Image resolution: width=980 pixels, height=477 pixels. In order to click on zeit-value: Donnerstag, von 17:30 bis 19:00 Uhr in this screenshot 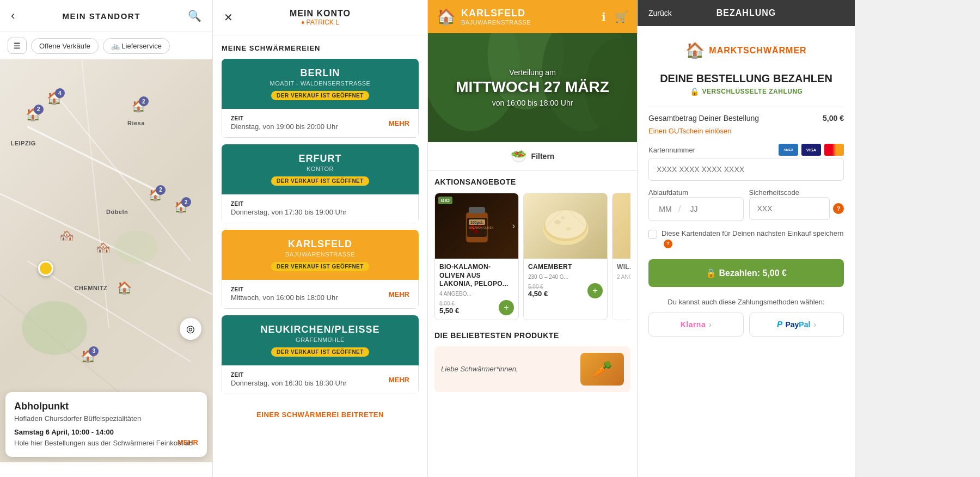, I will do `click(289, 212)`.